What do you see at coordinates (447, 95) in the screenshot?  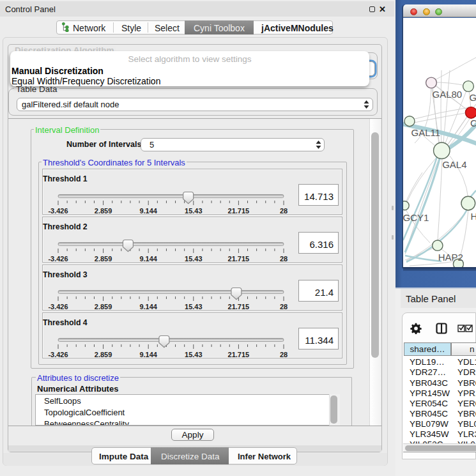 I see `svg-text: GAL80` at bounding box center [447, 95].